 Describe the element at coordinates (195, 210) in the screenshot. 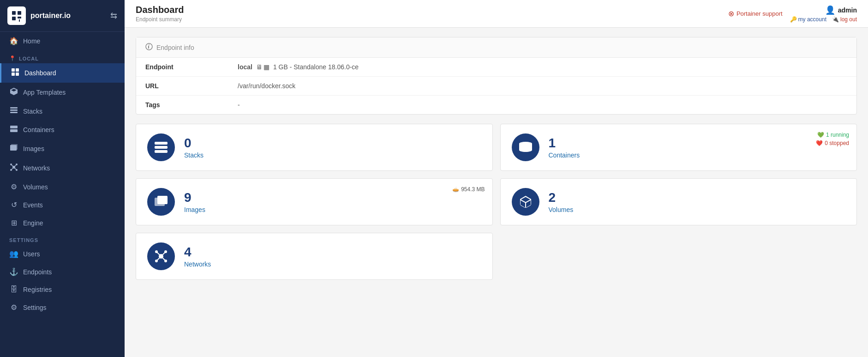

I see `images-label: Images` at that location.